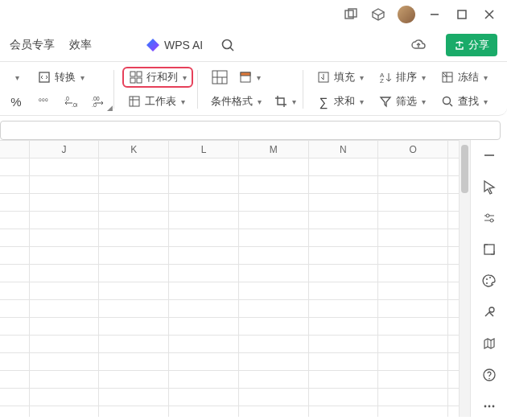 The width and height of the screenshot is (507, 420). What do you see at coordinates (71, 101) in the screenshot?
I see `dec-decrease-icon: .0.00` at bounding box center [71, 101].